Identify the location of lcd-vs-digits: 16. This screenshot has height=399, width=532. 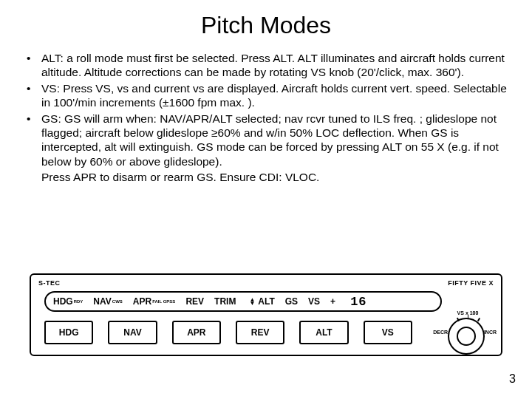
(358, 301).